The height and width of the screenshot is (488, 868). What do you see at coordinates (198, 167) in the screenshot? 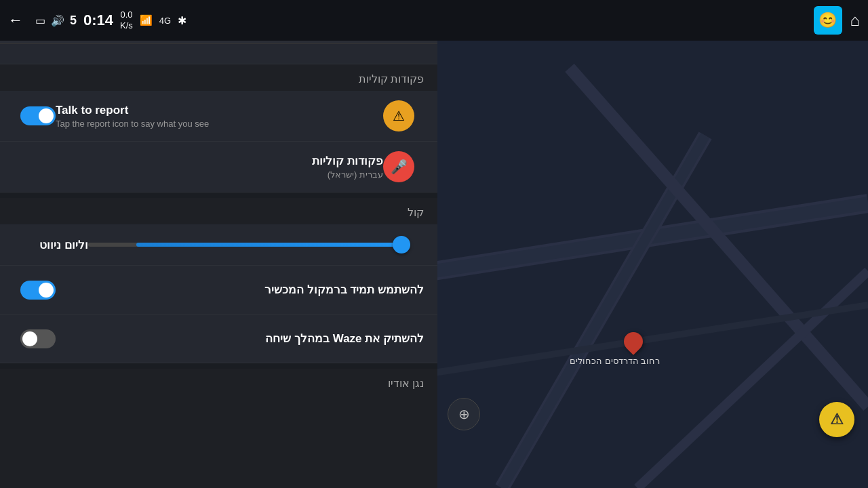
I see `voice-commands-language-text: פקודות קוליות עברית (ישראל)` at bounding box center [198, 167].